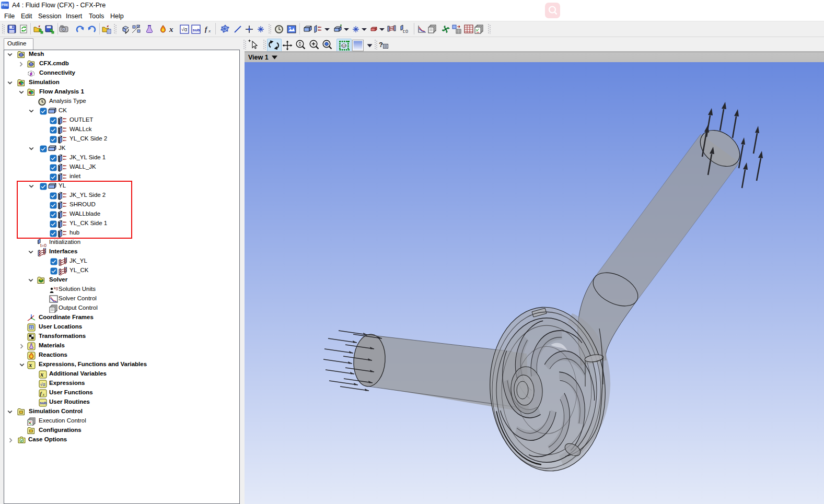  Describe the element at coordinates (405, 31) in the screenshot. I see `svg-text: t:0` at that location.